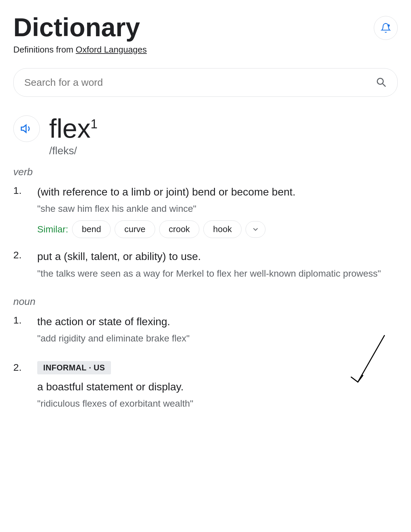 Image resolution: width=411 pixels, height=532 pixels. I want to click on speaker-button, so click(27, 129).